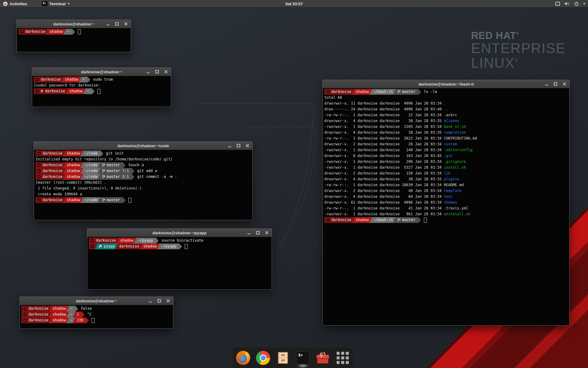  What do you see at coordinates (78, 315) in the screenshot?
I see `prompt-segment-text: 1` at bounding box center [78, 315].